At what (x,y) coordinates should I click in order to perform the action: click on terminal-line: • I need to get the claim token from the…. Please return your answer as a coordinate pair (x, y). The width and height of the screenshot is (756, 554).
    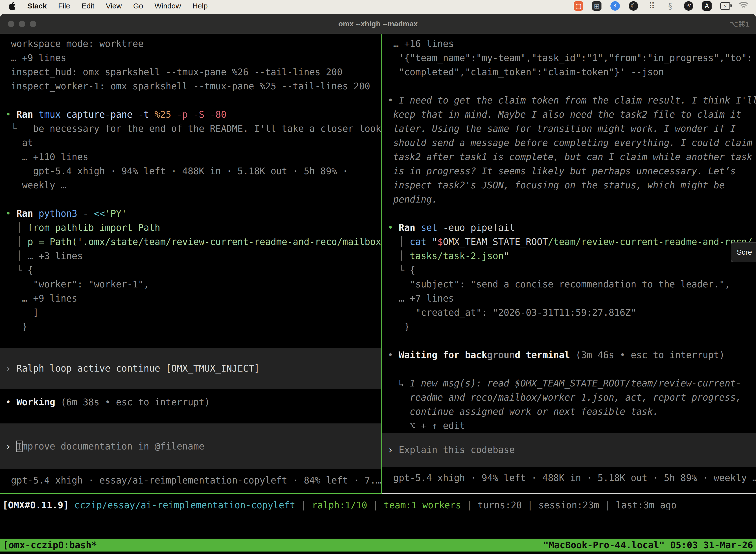
    Looking at the image, I should click on (572, 100).